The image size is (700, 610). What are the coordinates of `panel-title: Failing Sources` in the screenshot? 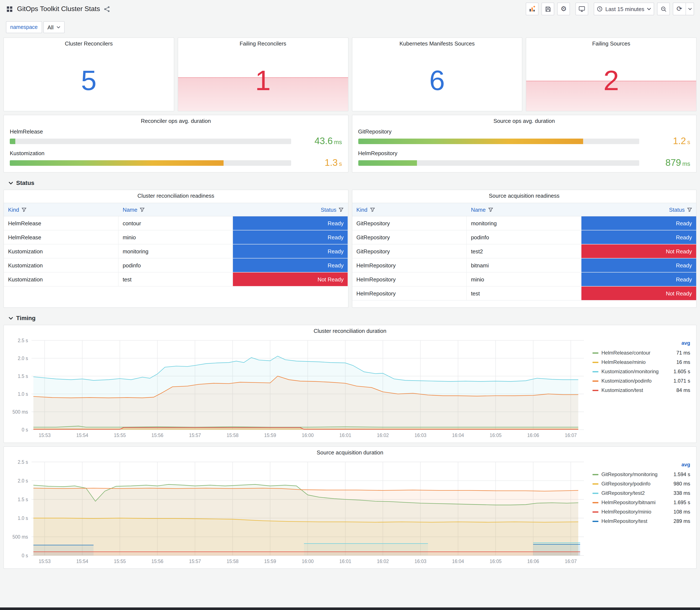 It's located at (611, 44).